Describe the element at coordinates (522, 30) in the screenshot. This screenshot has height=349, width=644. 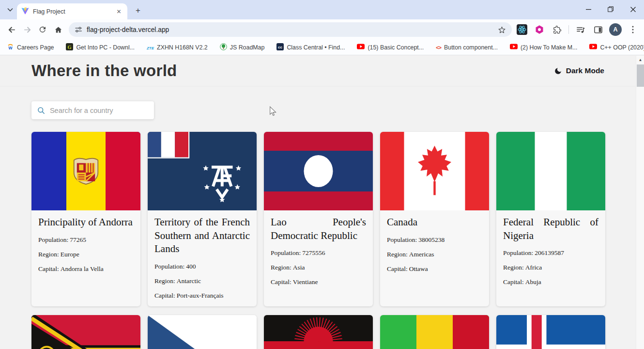
I see `react-devtools-extension-icon` at that location.